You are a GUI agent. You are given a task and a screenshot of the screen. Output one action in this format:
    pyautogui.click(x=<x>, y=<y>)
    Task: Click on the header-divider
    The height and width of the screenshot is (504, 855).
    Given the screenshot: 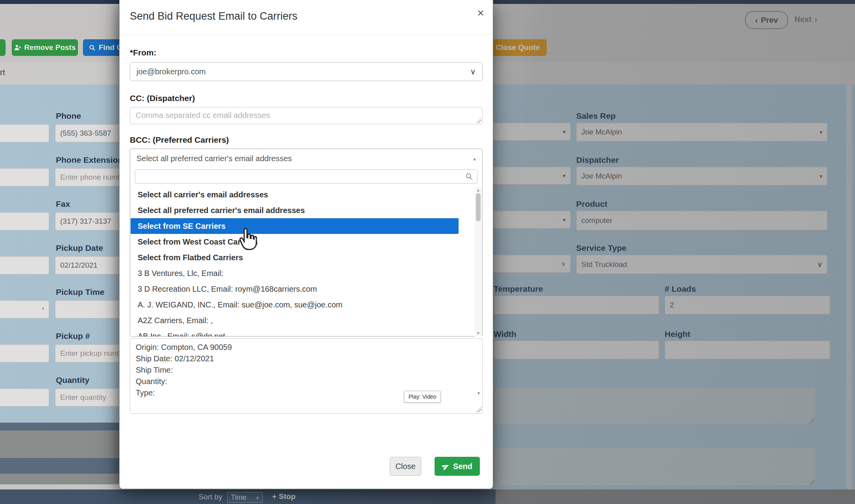 What is the action you would take?
    pyautogui.click(x=306, y=35)
    